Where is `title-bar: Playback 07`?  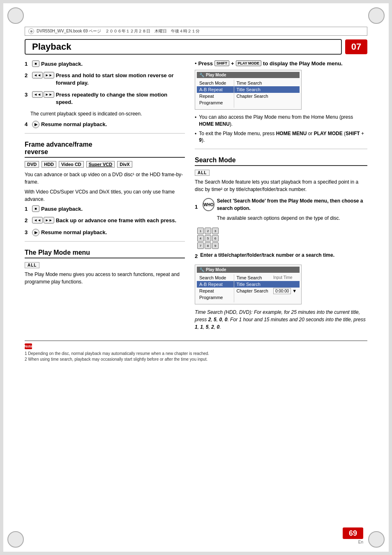
title-bar: Playback 07 is located at coordinates (196, 47).